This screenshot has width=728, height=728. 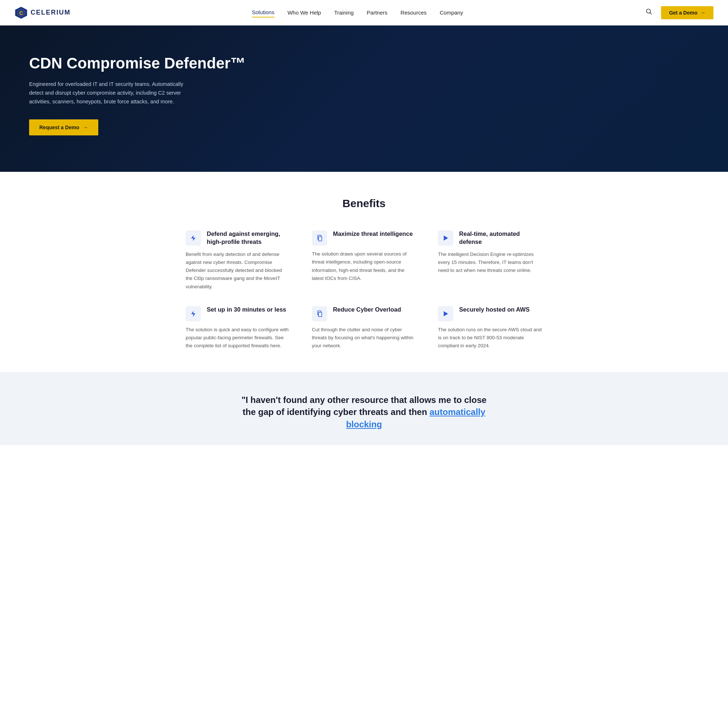 What do you see at coordinates (364, 260) in the screenshot?
I see `benefit-card-threat-intelligence: Maximize threat intelligence The solutio…` at bounding box center [364, 260].